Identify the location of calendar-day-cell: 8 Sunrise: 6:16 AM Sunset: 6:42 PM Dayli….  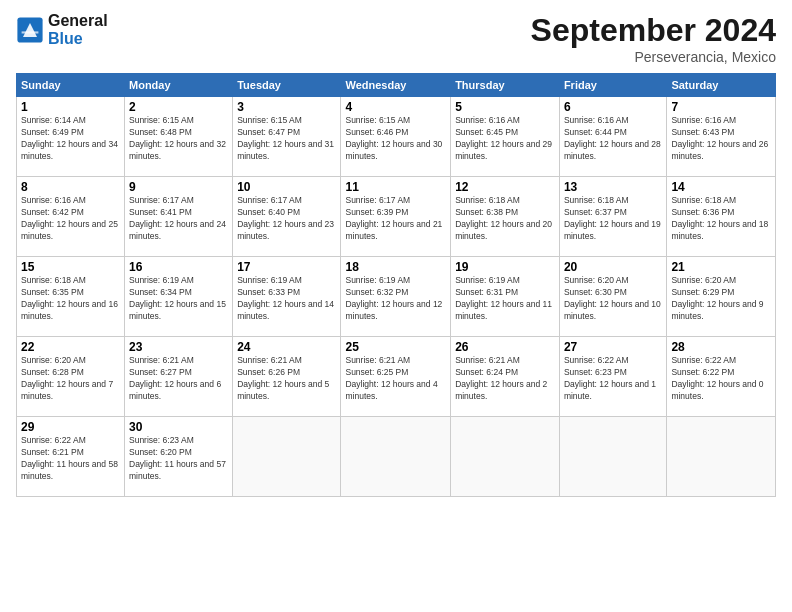
(71, 217).